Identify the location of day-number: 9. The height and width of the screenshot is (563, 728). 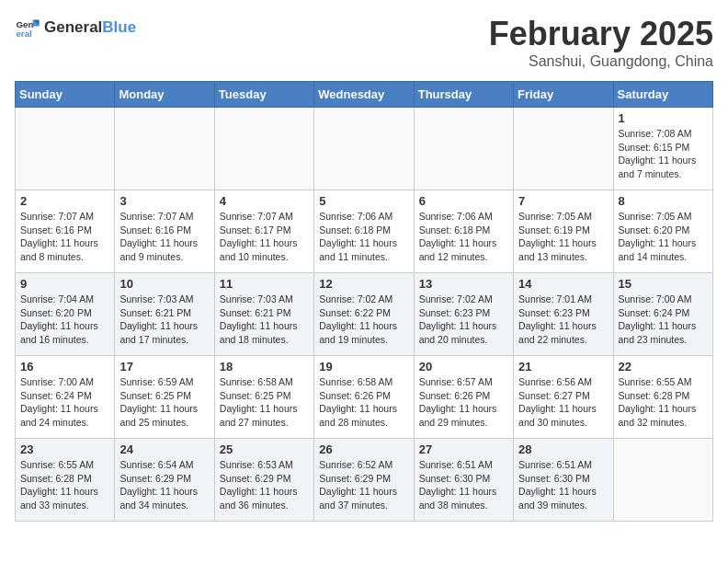
(64, 283).